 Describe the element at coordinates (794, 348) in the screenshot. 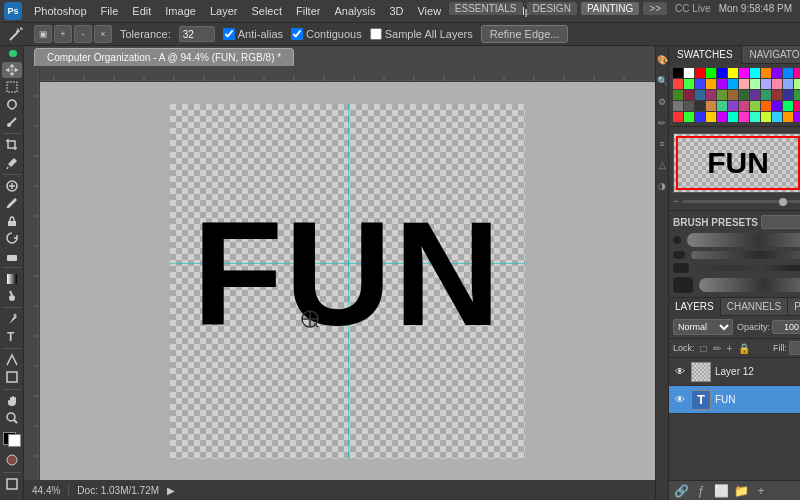

I see `fill-input` at that location.